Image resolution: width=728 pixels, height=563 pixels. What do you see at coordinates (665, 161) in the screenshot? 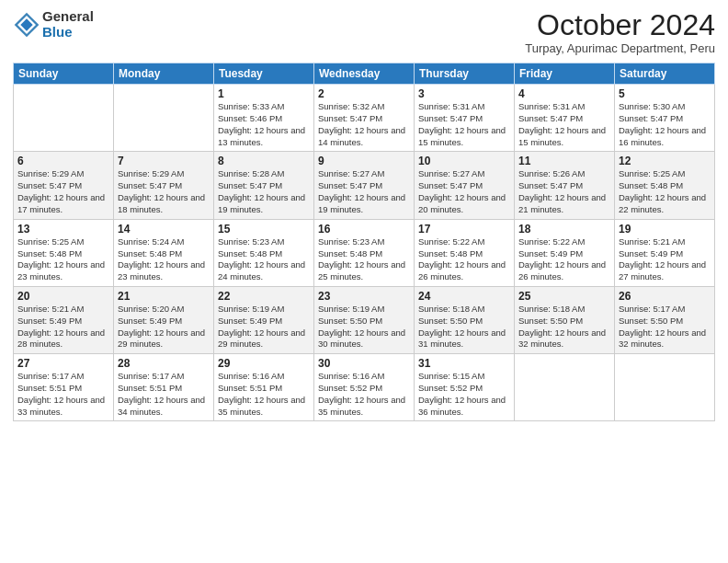
I see `cell-date: 12` at bounding box center [665, 161].